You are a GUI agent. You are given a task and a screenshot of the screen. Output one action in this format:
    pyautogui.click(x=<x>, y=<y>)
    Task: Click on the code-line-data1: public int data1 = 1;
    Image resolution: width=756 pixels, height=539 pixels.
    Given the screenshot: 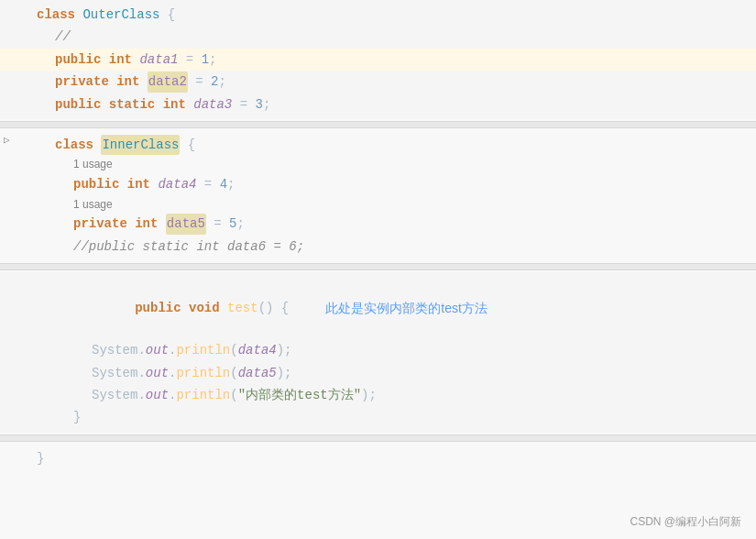 What is the action you would take?
    pyautogui.click(x=378, y=60)
    